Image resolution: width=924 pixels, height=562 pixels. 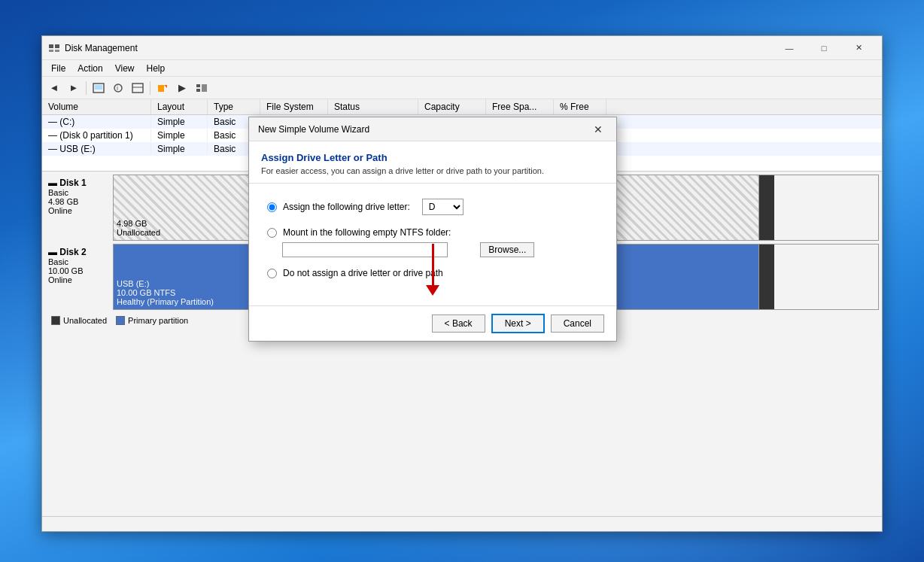 What do you see at coordinates (462, 68) in the screenshot?
I see `menu-bar: File Action View Help` at bounding box center [462, 68].